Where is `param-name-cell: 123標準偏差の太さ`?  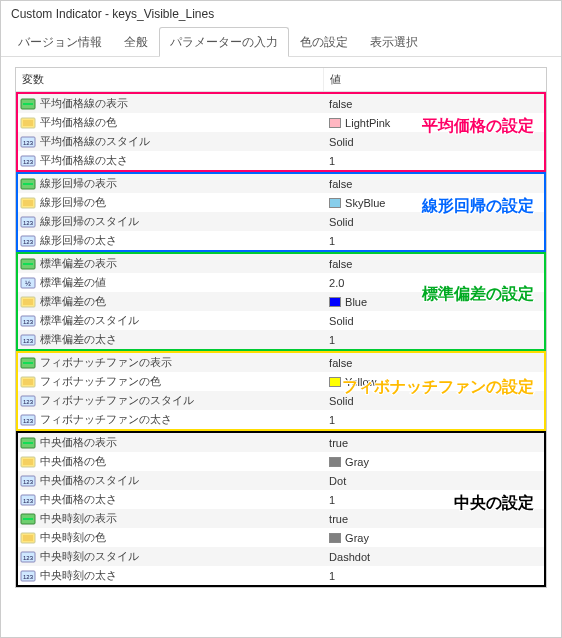
param-name-cell: 123標準偏差の太さ is located at coordinates (170, 340).